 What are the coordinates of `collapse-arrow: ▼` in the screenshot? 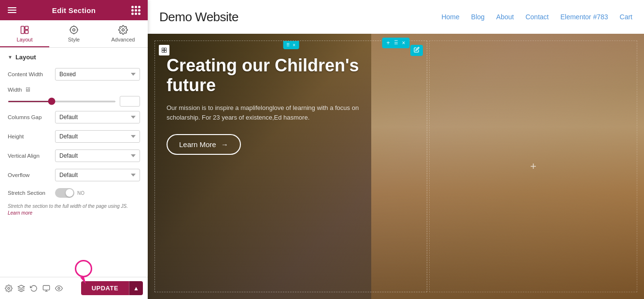 It's located at (10, 57).